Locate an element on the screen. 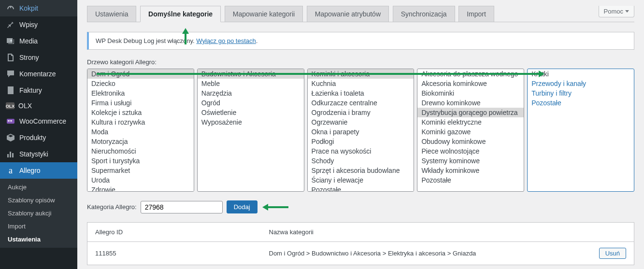 The width and height of the screenshot is (644, 269). debug-notice: WP Desk Debug Log jest włączony. Wyłącz … is located at coordinates (360, 41).